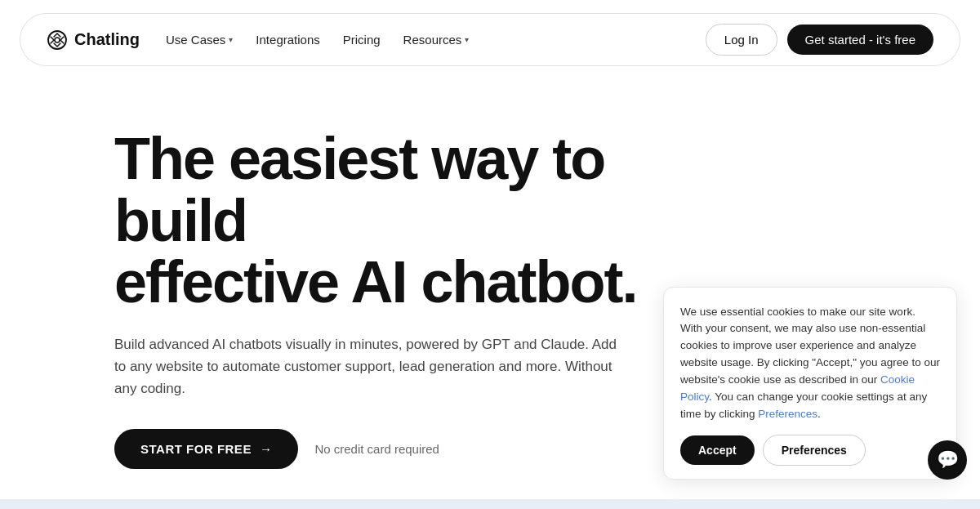 This screenshot has height=509, width=980. I want to click on nav-use-cases: Use Cases ▾, so click(199, 39).